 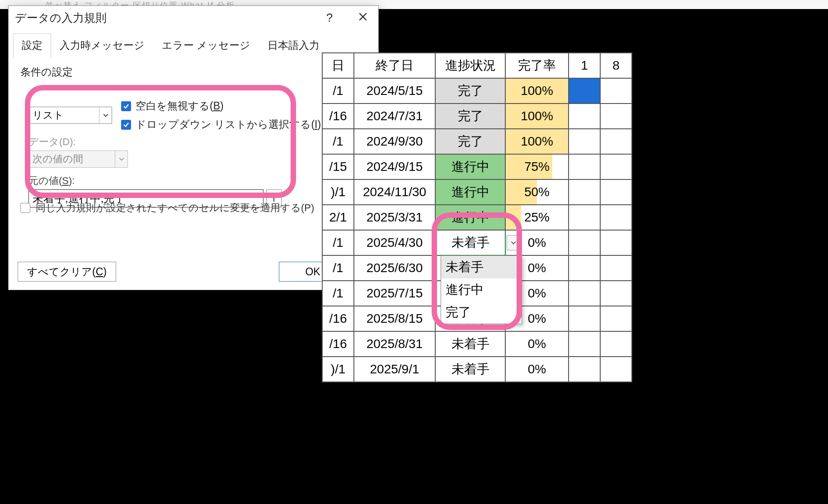 I want to click on allow-select: リスト, so click(x=71, y=115).